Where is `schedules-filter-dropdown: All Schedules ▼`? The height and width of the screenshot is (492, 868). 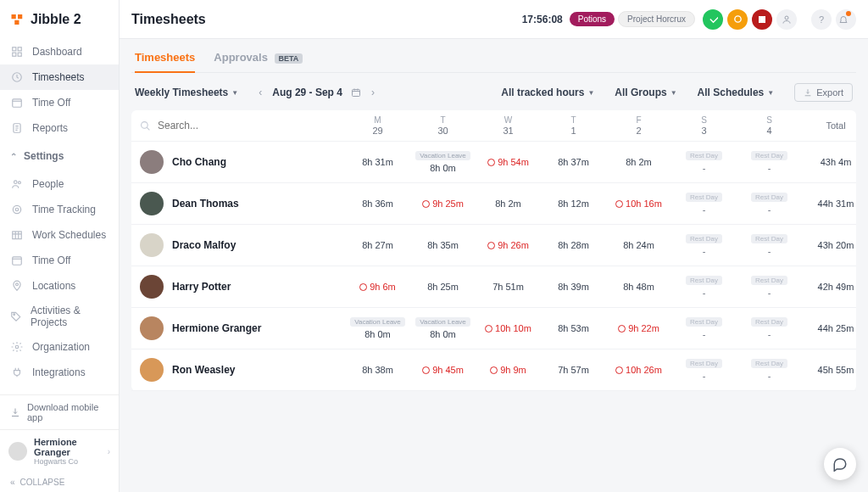 schedules-filter-dropdown: All Schedules ▼ is located at coordinates (736, 92).